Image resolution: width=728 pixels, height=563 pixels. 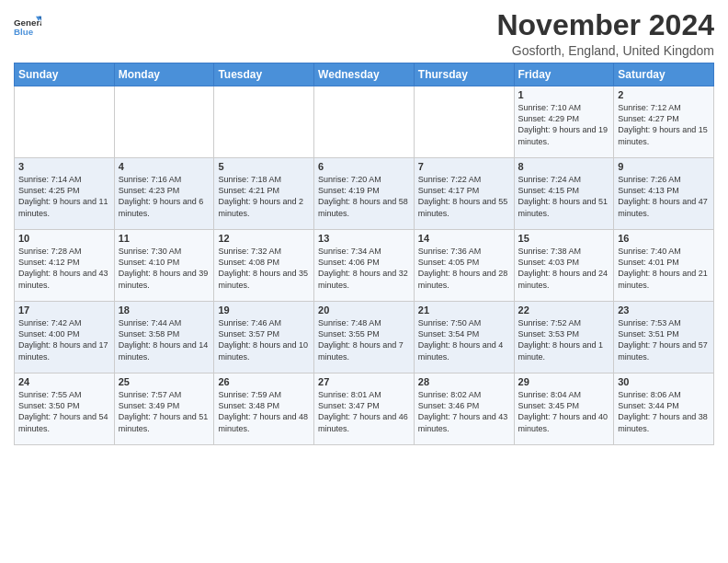 I want to click on day-info: Sunrise: 8:02 AM Sunset: 3:46 PM Dayligh…, so click(x=464, y=412).